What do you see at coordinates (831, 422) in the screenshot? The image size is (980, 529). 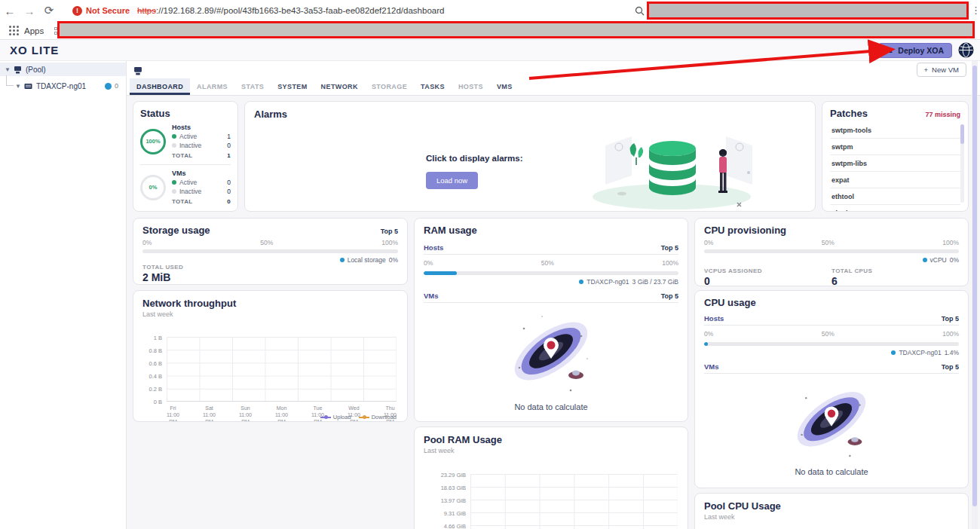 I see `galaxy-no-data-illustration` at bounding box center [831, 422].